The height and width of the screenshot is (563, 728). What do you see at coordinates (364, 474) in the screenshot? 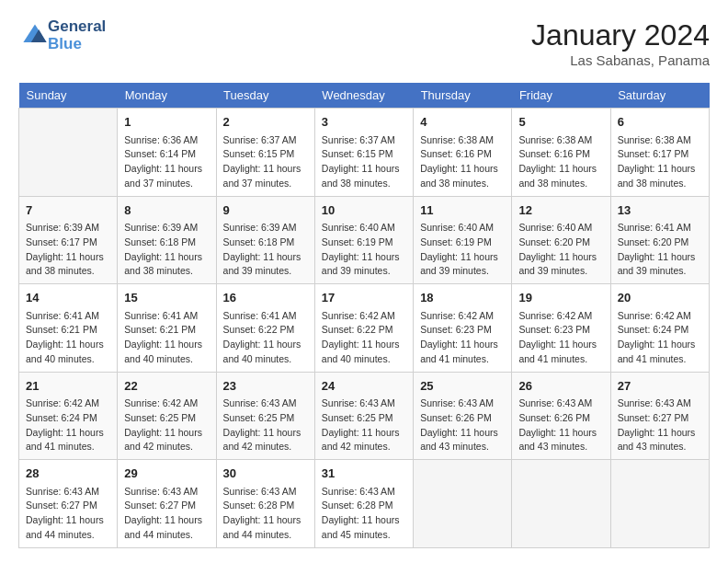
I see `day-number: 31` at bounding box center [364, 474].